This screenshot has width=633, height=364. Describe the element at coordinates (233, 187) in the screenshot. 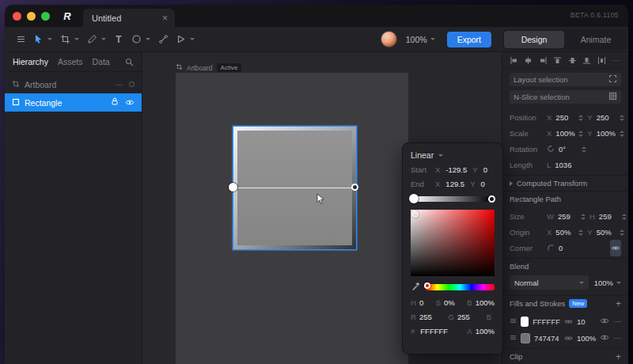

I see `gradient-start-handle` at that location.